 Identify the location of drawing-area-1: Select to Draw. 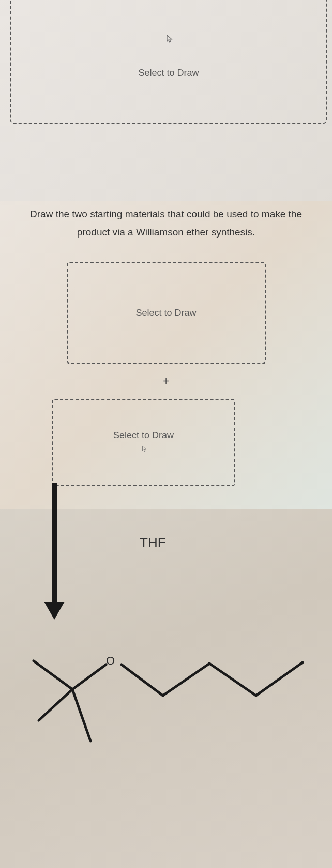
(169, 62).